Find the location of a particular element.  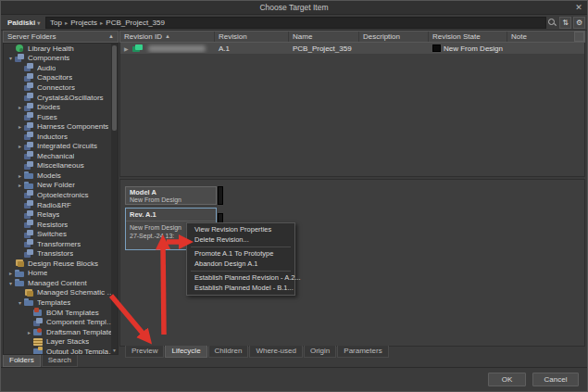

tab-children: Children is located at coordinates (229, 352).